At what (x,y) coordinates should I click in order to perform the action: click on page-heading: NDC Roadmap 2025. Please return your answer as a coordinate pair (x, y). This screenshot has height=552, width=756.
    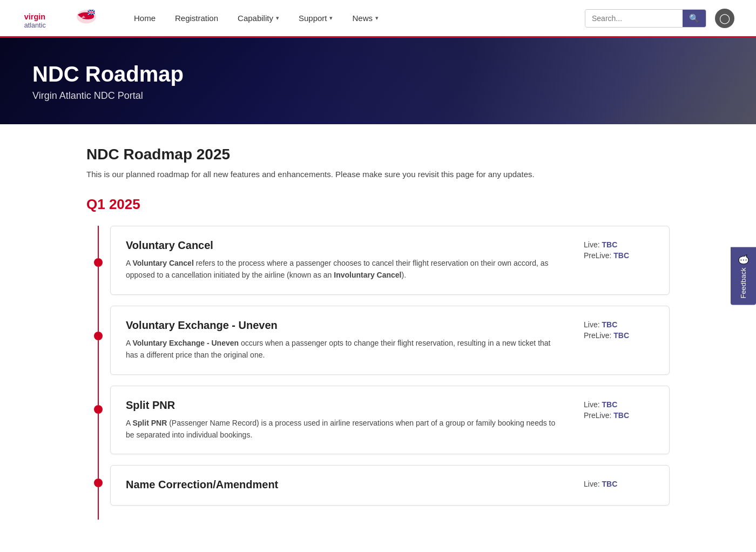
    Looking at the image, I should click on (378, 154).